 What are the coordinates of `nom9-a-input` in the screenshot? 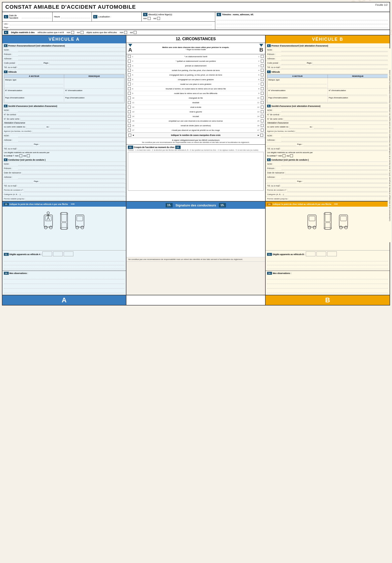 It's located at (72, 164).